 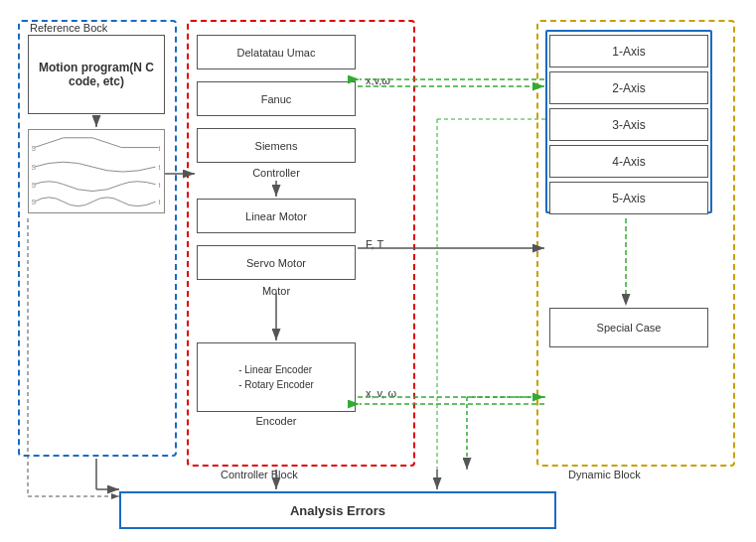 What do you see at coordinates (375, 244) in the screenshot?
I see `ft-label: F, T` at bounding box center [375, 244].